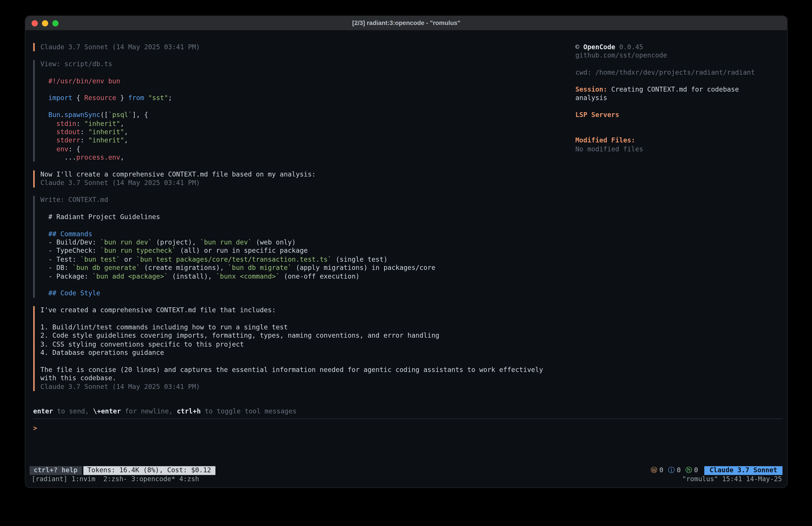 This screenshot has width=812, height=526. Describe the element at coordinates (274, 242) in the screenshot. I see `text-segment: (web only)` at that location.